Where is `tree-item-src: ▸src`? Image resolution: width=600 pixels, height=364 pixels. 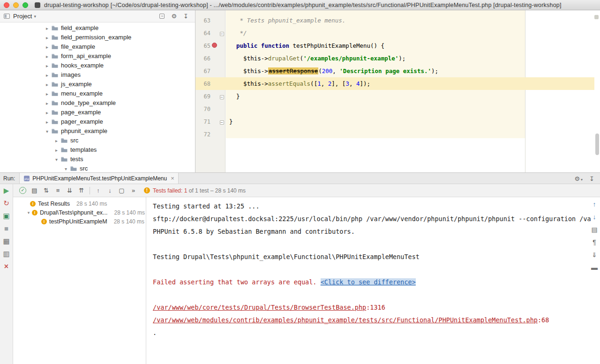
tree-item-src: ▸src is located at coordinates (98, 141).